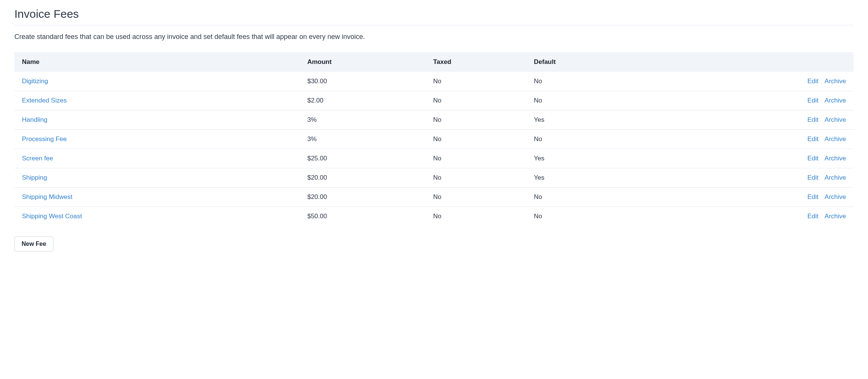 Image resolution: width=868 pixels, height=379 pixels. I want to click on table-row: Extended Sizes$2.00NoNoEditArchive, so click(434, 101).